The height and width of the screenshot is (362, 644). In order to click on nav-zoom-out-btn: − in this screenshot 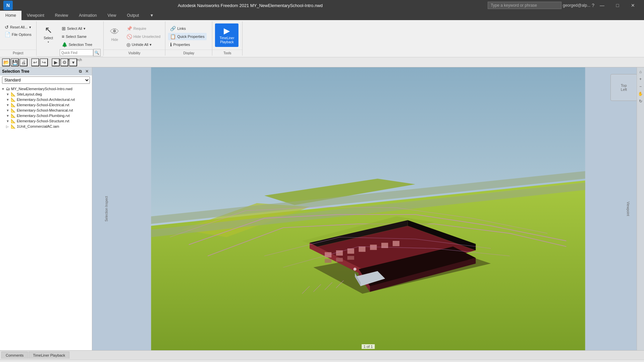, I will do `click(641, 86)`.